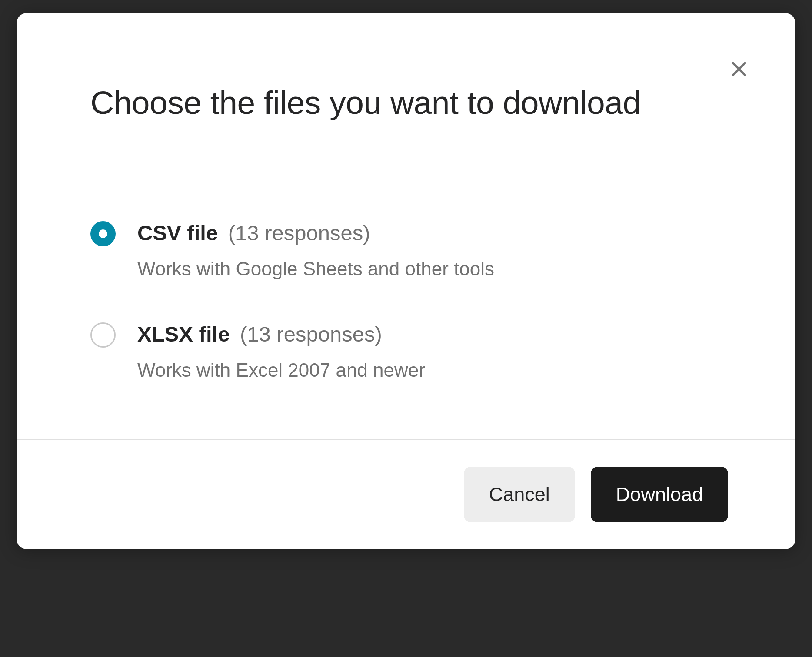  I want to click on radio-label-line: CSV file (13 responses), so click(429, 233).